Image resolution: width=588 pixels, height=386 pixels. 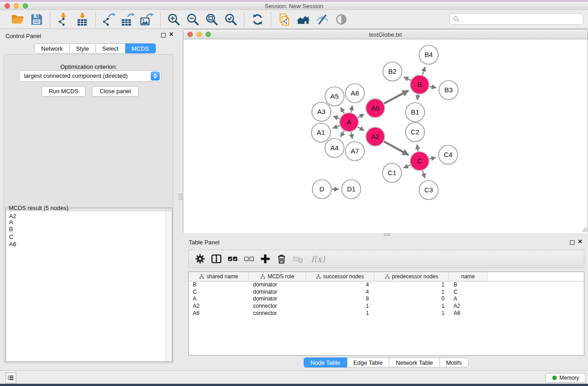 I want to click on mcds-result-item: C, so click(x=89, y=237).